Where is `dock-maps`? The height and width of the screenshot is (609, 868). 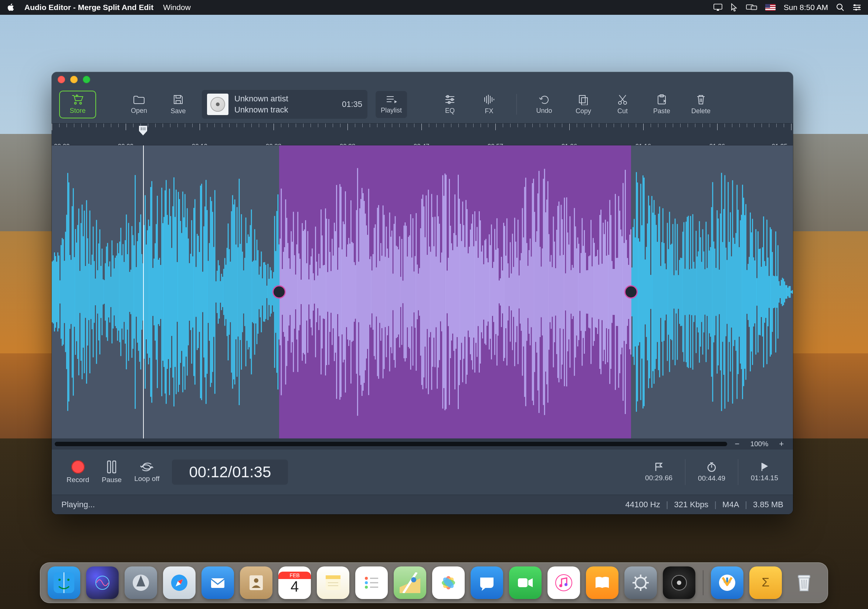
dock-maps is located at coordinates (410, 583).